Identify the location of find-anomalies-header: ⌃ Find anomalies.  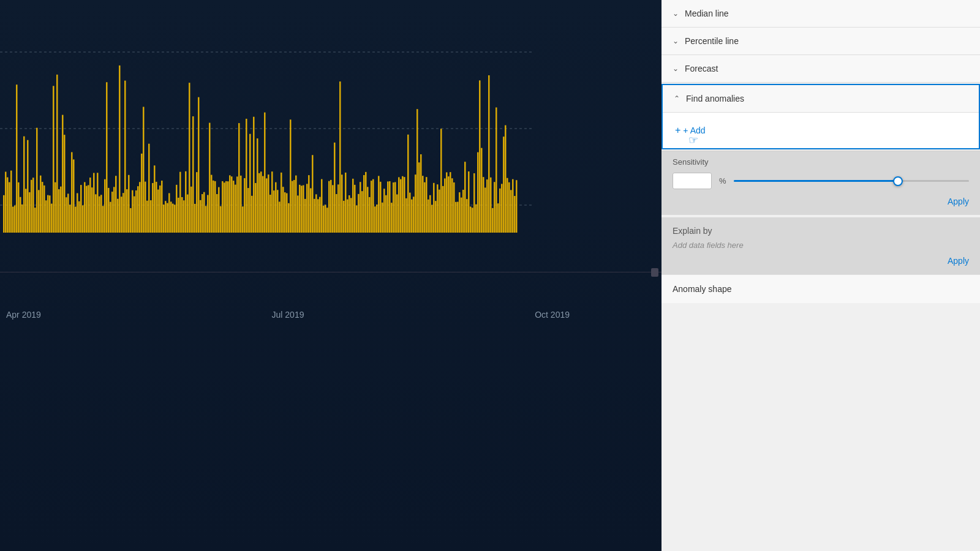
(821, 99).